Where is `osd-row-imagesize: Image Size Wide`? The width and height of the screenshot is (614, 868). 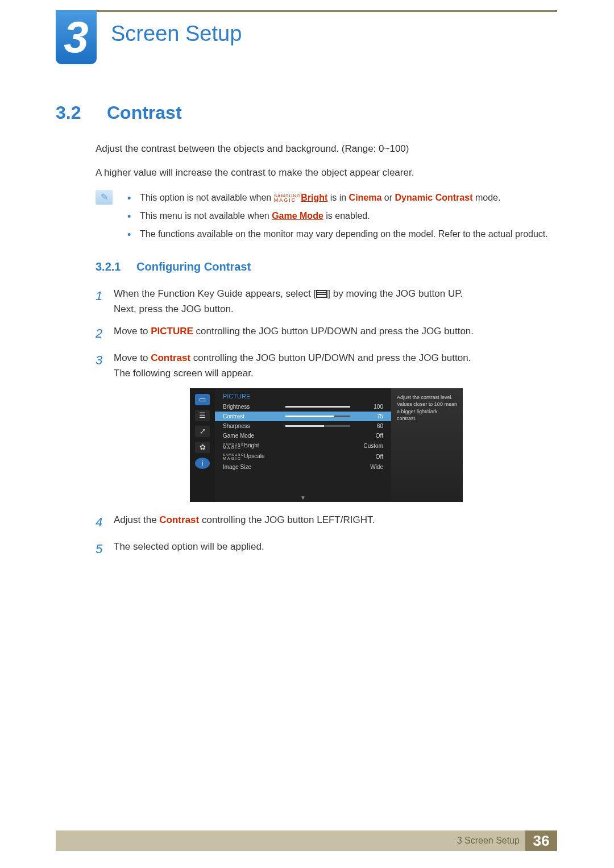 osd-row-imagesize: Image Size Wide is located at coordinates (303, 467).